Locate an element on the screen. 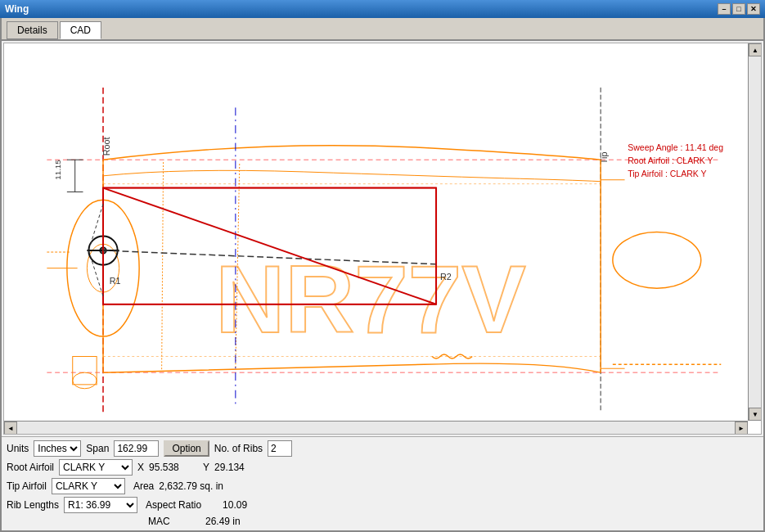  units-select: Inches is located at coordinates (57, 449).